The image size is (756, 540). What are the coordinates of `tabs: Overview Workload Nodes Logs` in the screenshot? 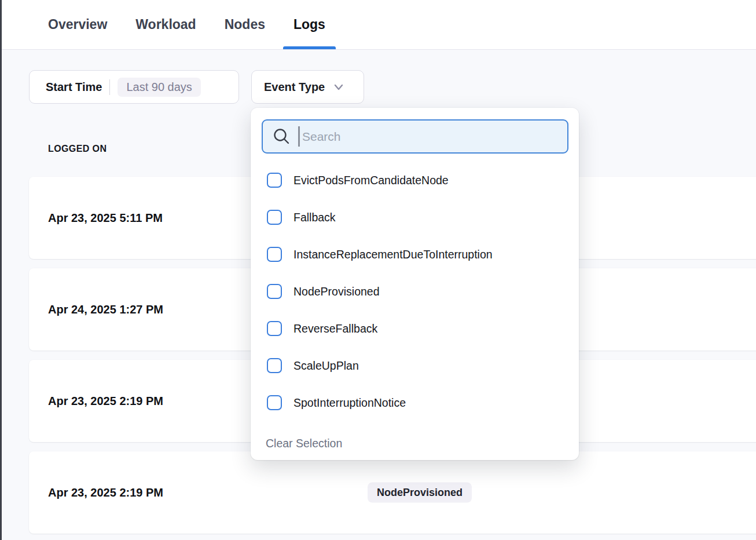 It's located at (397, 24).